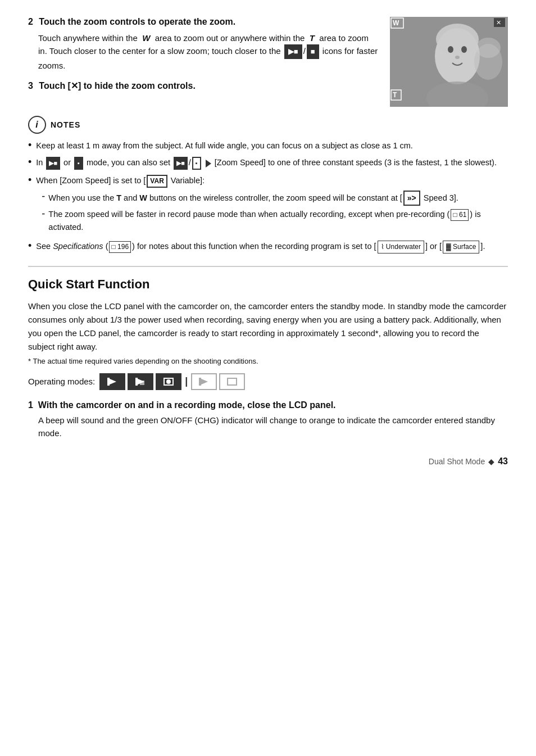  I want to click on note-item-2: In ▶■ or ▪ mode, you can also set ▶■/▪ […, so click(268, 163).